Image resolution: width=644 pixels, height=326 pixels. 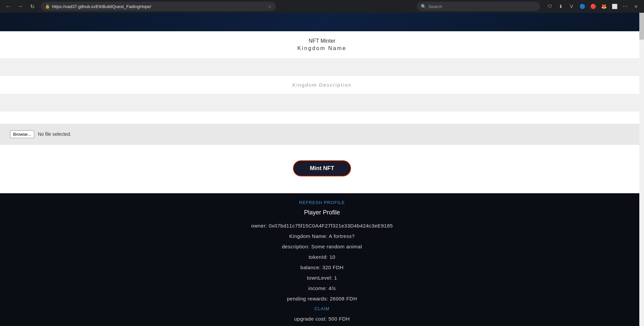 What do you see at coordinates (642, 169) in the screenshot?
I see `scrollbar-track` at bounding box center [642, 169].